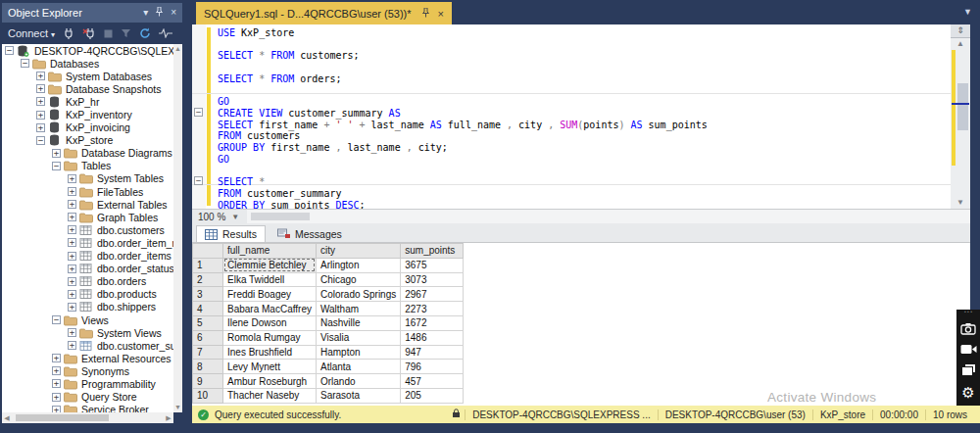  What do you see at coordinates (358, 265) in the screenshot?
I see `cell: Arlington` at bounding box center [358, 265].